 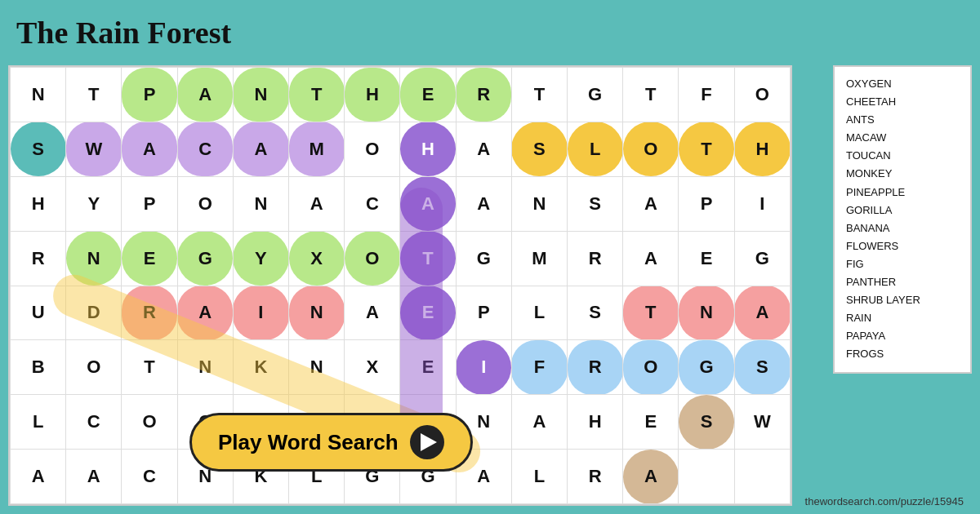 What do you see at coordinates (595, 95) in the screenshot?
I see `cell-0-10: G` at bounding box center [595, 95].